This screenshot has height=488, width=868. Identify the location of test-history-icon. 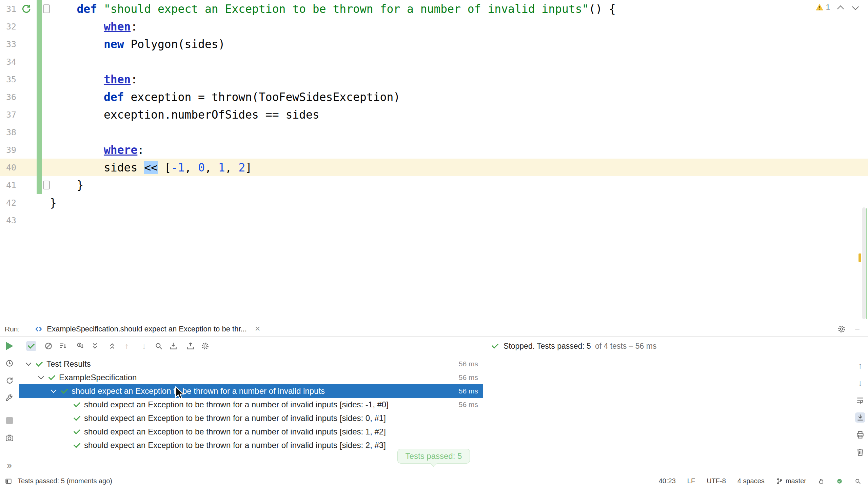
(9, 363).